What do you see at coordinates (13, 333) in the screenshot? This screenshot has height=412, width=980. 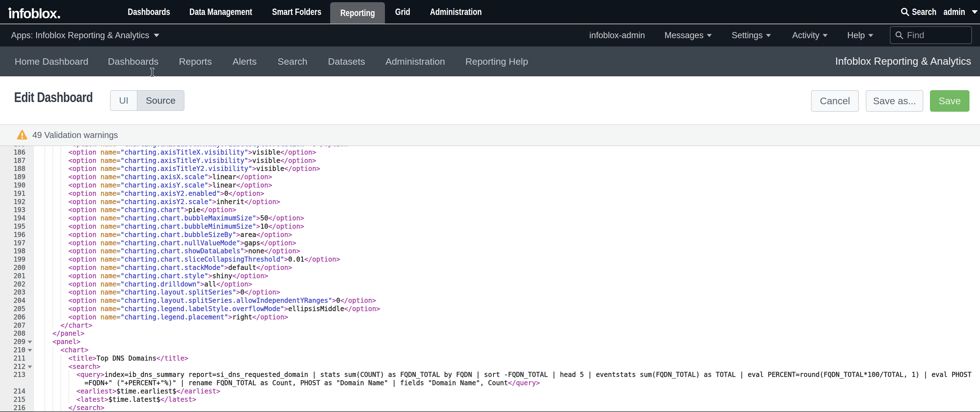 I see `line-number: 208` at bounding box center [13, 333].